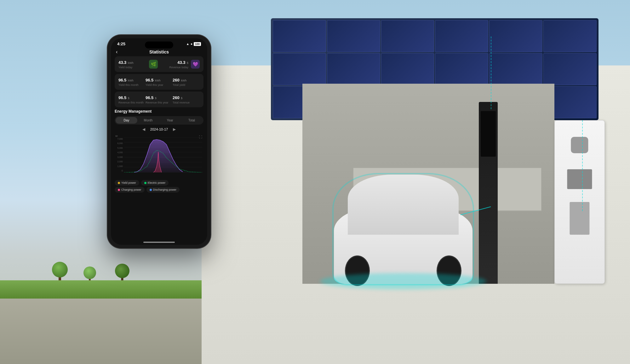  I want to click on solar-icon: 🌿, so click(153, 64).